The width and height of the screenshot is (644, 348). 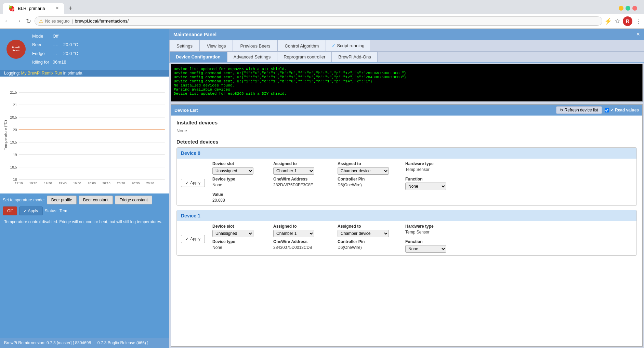 I want to click on device-1-function-select: None Heat Cool, so click(x=426, y=249).